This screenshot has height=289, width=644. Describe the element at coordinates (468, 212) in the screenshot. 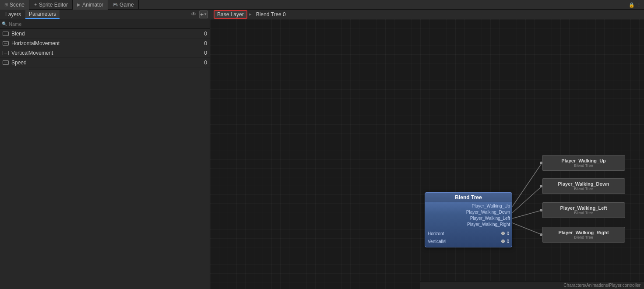

I see `connection-item: Player_Walking_Down` at that location.